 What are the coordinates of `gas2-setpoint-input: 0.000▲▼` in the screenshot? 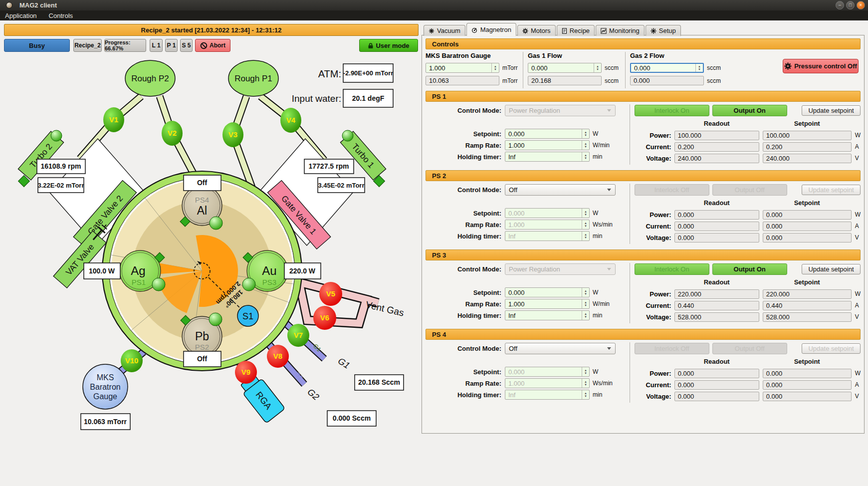 It's located at (667, 68).